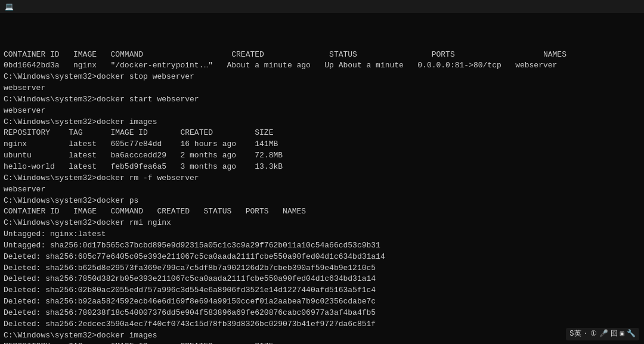 The height and width of the screenshot is (344, 644). I want to click on terminal-line: 0bd16642bd3a nginx "/docker-entrypoint.……, so click(322, 66).